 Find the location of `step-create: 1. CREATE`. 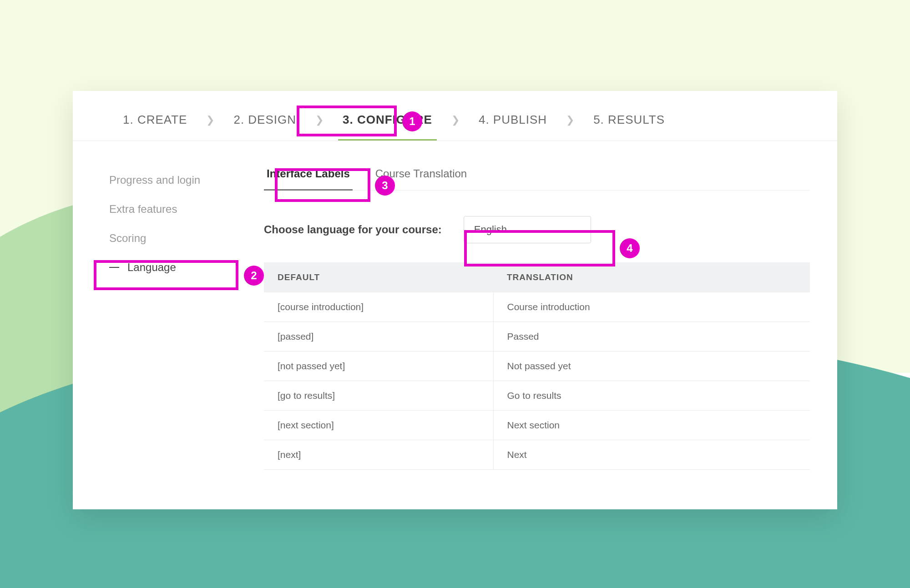

step-create: 1. CREATE is located at coordinates (155, 120).